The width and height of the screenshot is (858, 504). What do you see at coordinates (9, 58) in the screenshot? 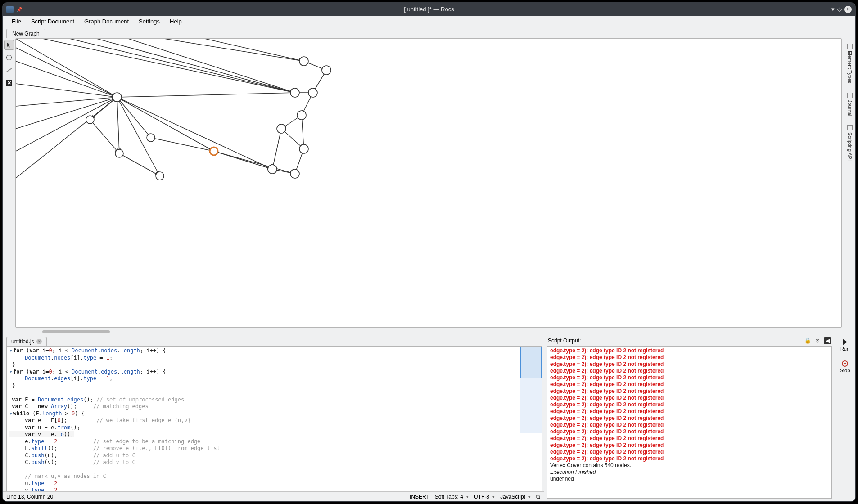
I see `circle-icon` at bounding box center [9, 58].